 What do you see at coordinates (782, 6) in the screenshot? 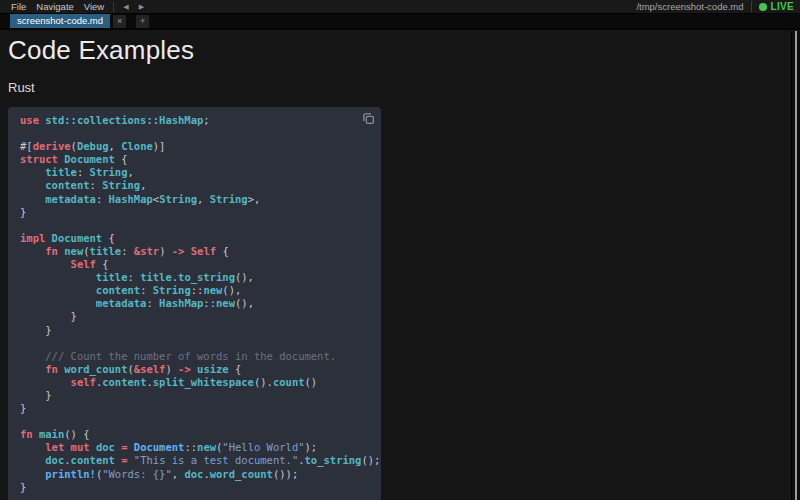
I see `live-label: LIVE` at bounding box center [782, 6].